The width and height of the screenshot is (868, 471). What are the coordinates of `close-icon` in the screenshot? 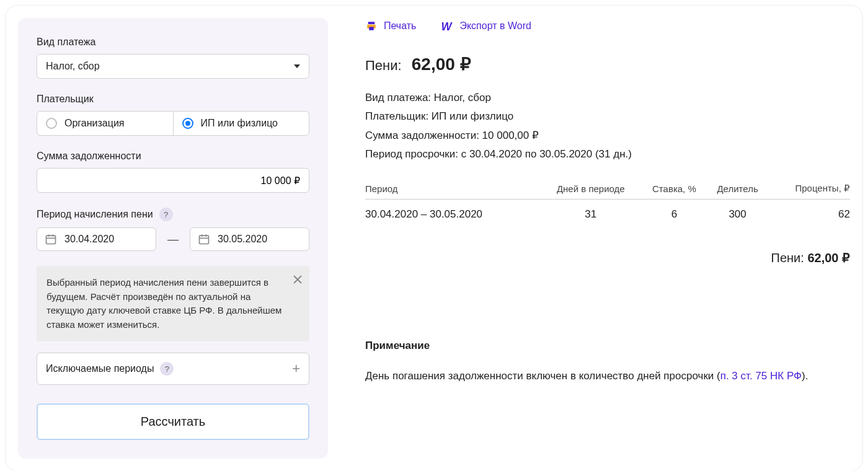 It's located at (298, 281).